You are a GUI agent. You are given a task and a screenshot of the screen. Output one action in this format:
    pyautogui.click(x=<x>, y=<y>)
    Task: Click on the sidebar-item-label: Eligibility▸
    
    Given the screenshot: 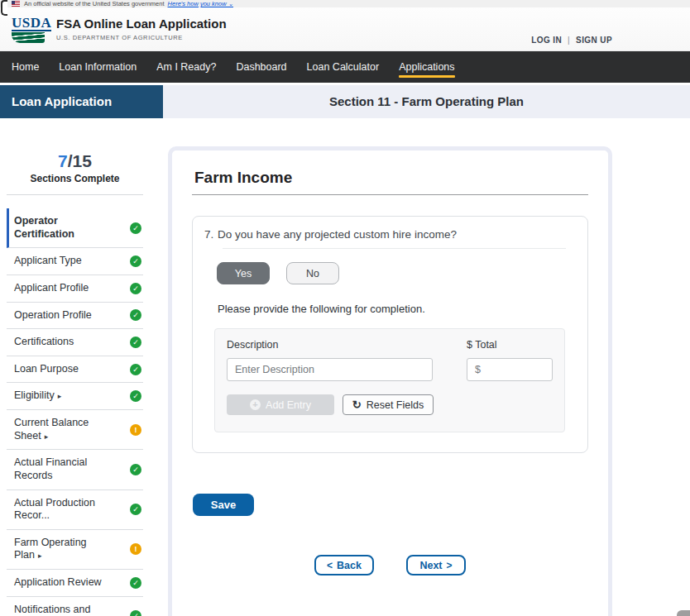 What is the action you would take?
    pyautogui.click(x=38, y=396)
    